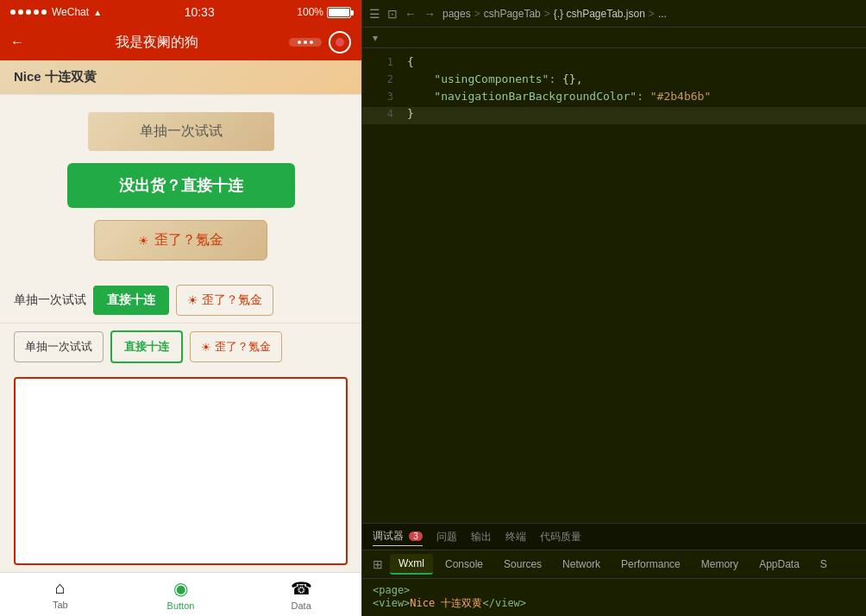 This screenshot has width=866, height=616. Describe the element at coordinates (60, 605) in the screenshot. I see `tab-tab-label: Tab` at that location.